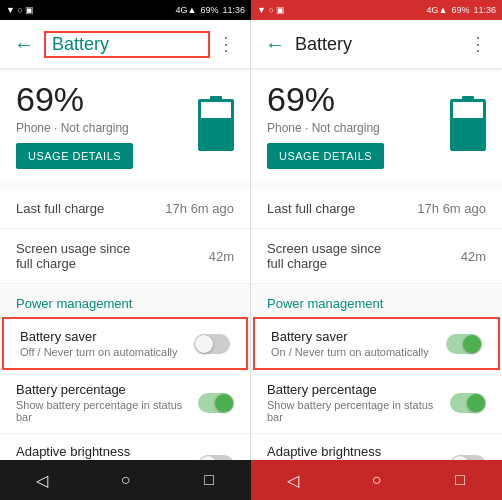  Describe the element at coordinates (358, 402) in the screenshot. I see `right-battery-pct-text: Battery percentage Show battery percenta…` at that location.